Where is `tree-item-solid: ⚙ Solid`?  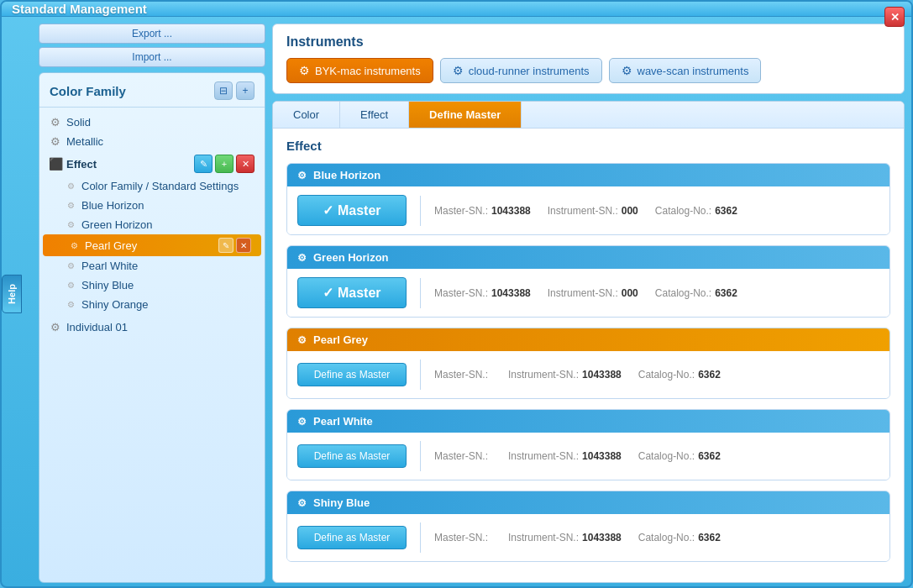
tree-item-solid: ⚙ Solid is located at coordinates (152, 123).